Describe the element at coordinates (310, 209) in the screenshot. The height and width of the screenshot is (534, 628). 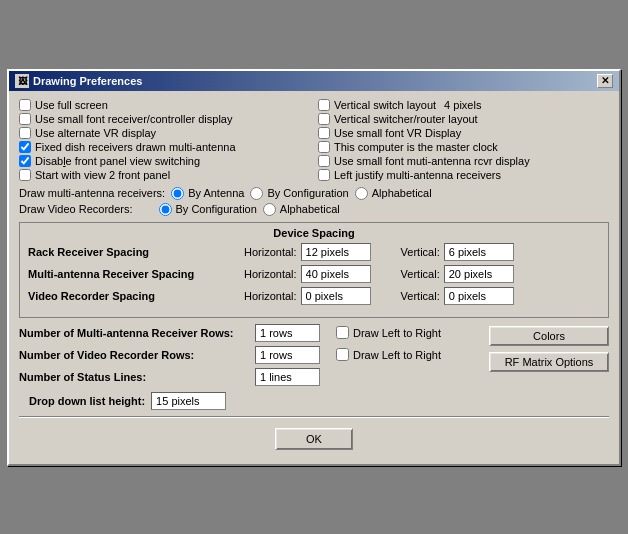
I see `radio-vr-alphabetical-label: Alphabetical` at that location.